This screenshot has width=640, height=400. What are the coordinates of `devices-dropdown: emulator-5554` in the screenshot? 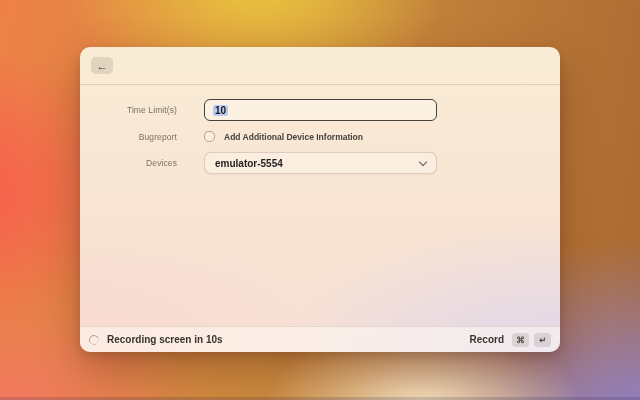 It's located at (320, 163).